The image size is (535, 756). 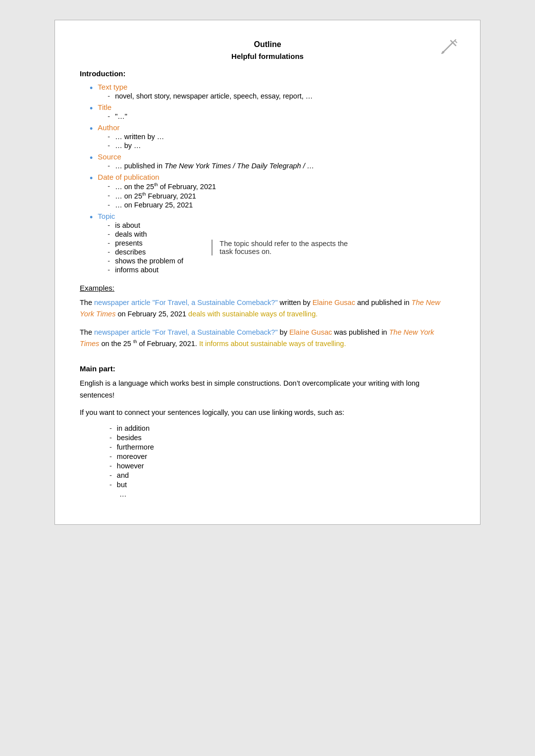 I want to click on sub-item-text: … written by …, so click(x=140, y=137).